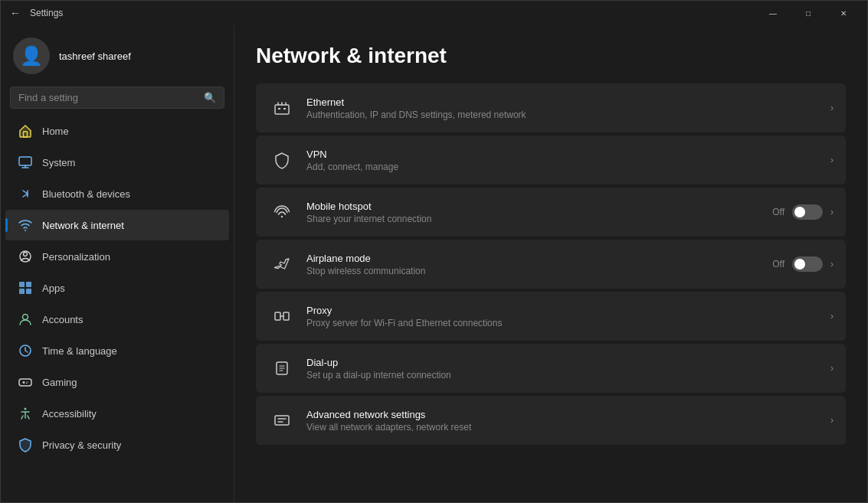 The height and width of the screenshot is (503, 868). What do you see at coordinates (25, 194) in the screenshot?
I see `bluetooth-icon` at bounding box center [25, 194].